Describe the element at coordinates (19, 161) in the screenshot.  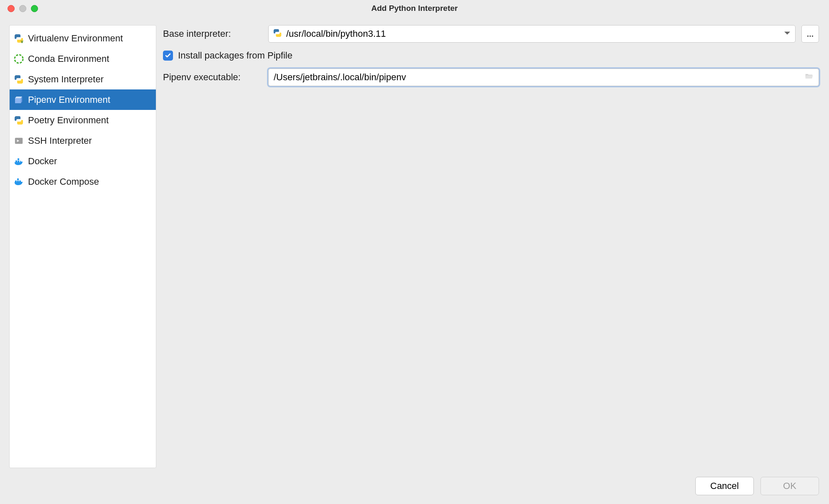
I see `docker-icon` at that location.